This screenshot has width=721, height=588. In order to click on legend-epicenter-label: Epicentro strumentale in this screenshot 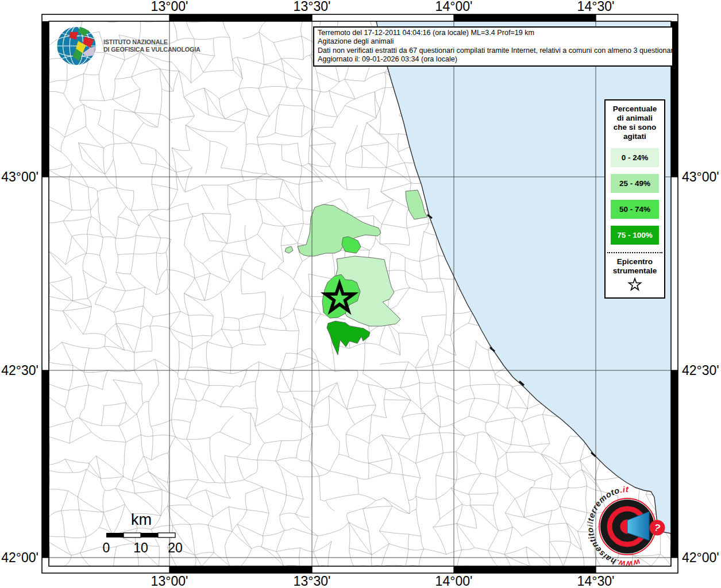, I will do `click(635, 266)`.